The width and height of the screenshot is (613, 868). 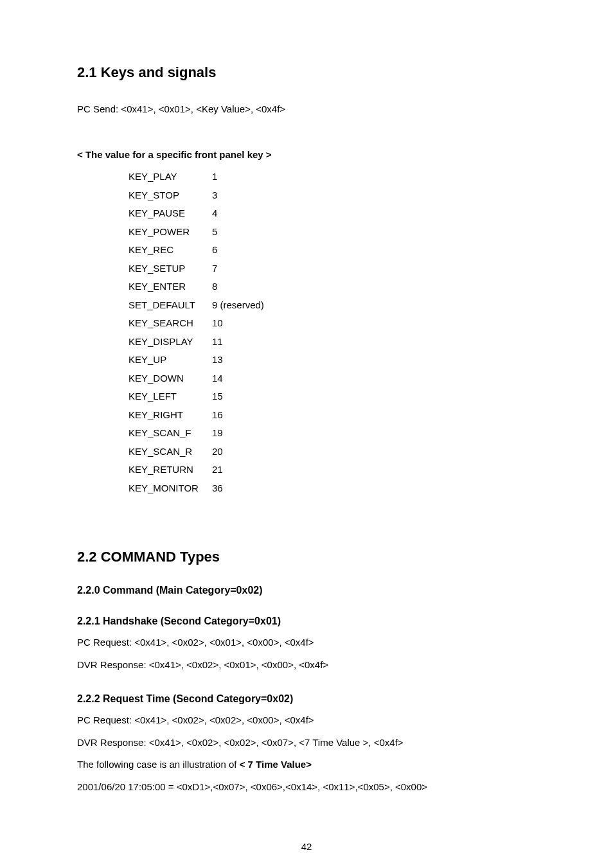 What do you see at coordinates (332, 470) in the screenshot?
I see `table-row: KEY_RETURN21` at bounding box center [332, 470].